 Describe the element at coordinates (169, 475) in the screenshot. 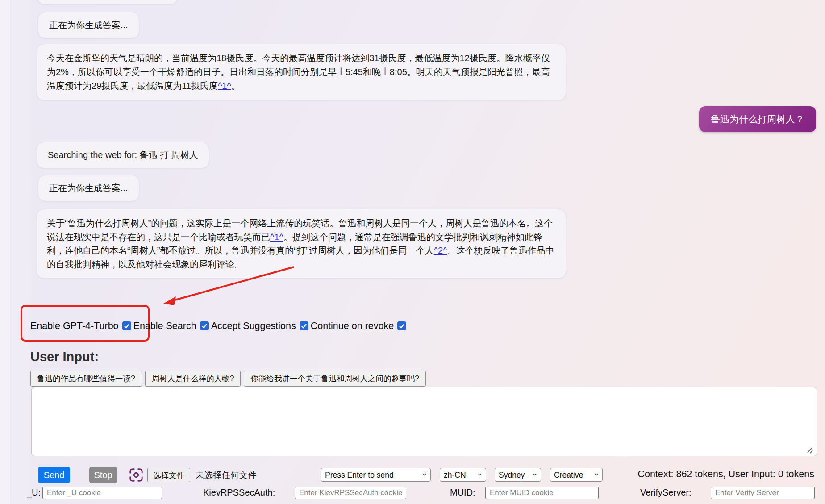

I see `choose-file-button: 选择文件` at that location.